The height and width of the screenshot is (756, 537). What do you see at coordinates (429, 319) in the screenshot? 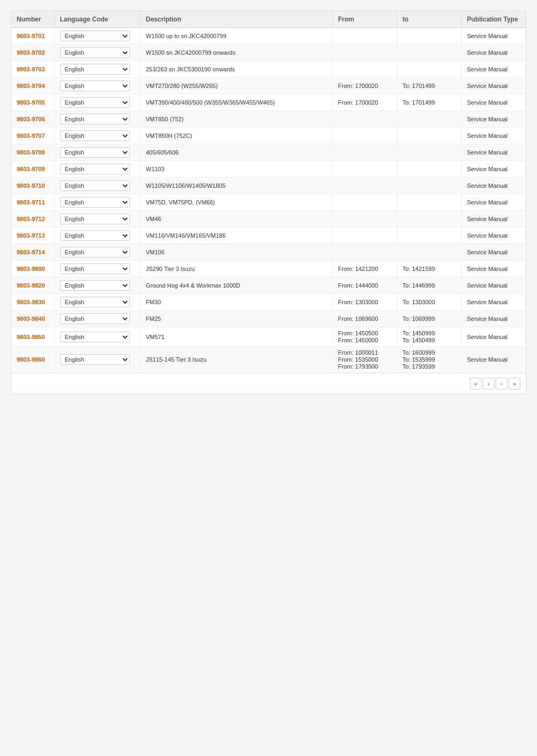
I see `cell-to: To: 1069999` at bounding box center [429, 319].